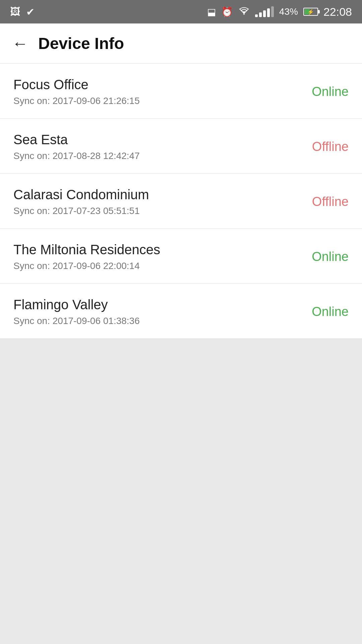 The width and height of the screenshot is (362, 644). Describe the element at coordinates (81, 195) in the screenshot. I see `device-name: Calarasi Condominium` at that location.